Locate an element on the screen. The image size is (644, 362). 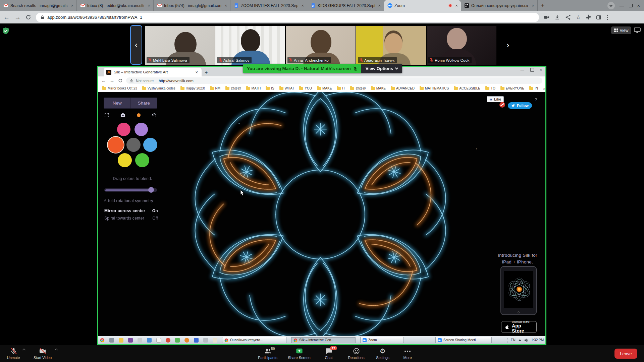
bookmark-folder: ACCESSIBLE is located at coordinates (467, 88).